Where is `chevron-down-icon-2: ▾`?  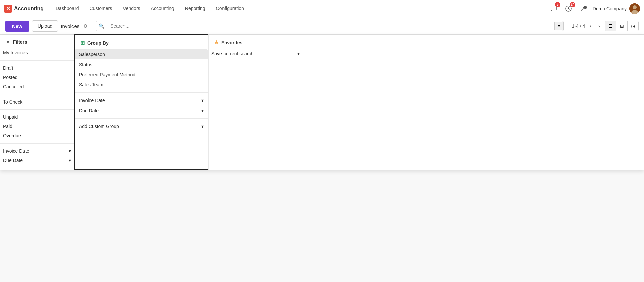
chevron-down-icon-2: ▾ is located at coordinates (70, 160).